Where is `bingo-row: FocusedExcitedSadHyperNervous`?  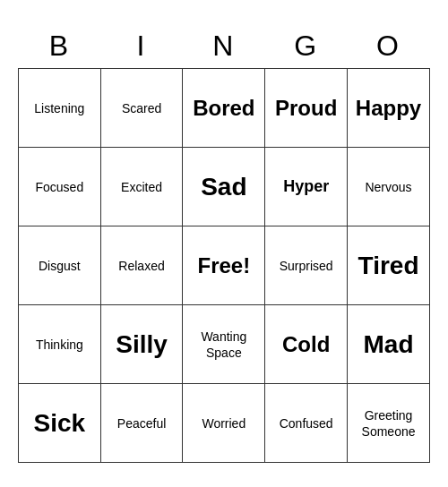 bingo-row: FocusedExcitedSadHyperNervous is located at coordinates (224, 187).